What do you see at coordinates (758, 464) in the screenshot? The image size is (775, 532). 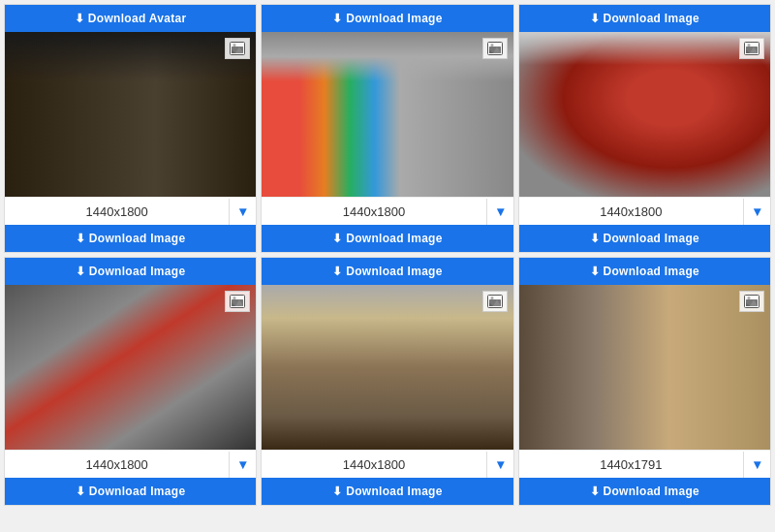 I see `dropdown-button-6: ▾` at bounding box center [758, 464].